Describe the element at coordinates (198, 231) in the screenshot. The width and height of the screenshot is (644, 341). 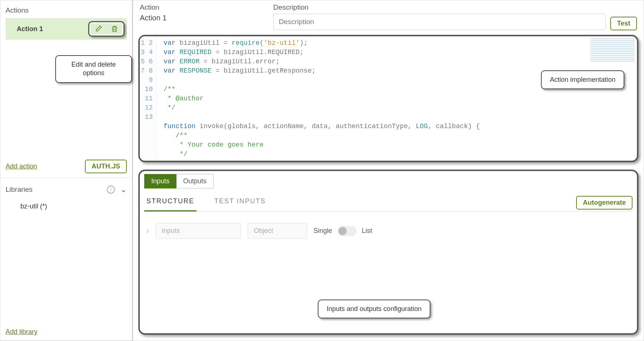
I see `input-name-field: inputs` at that location.